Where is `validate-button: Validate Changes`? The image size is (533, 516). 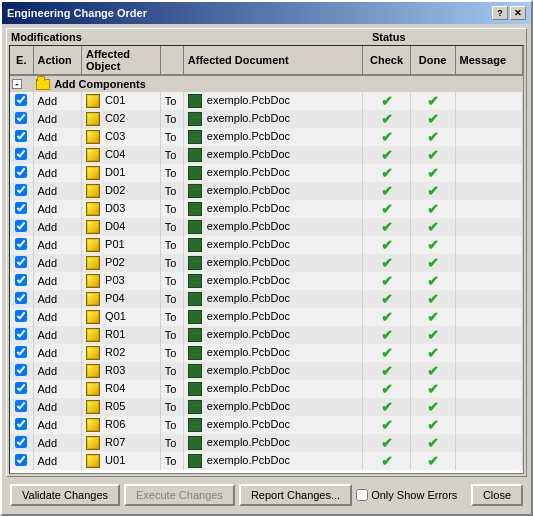 validate-button: Validate Changes is located at coordinates (65, 495).